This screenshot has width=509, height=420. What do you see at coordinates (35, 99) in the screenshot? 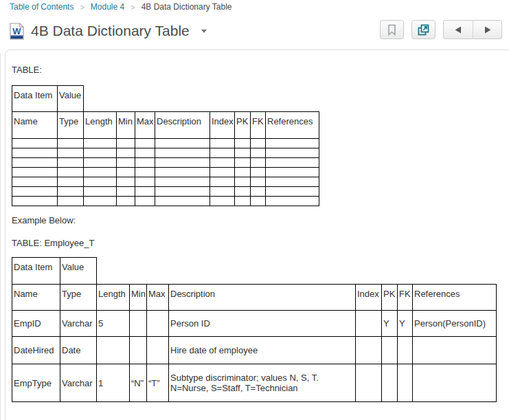
I see `table-cell: Data Item` at bounding box center [35, 99].